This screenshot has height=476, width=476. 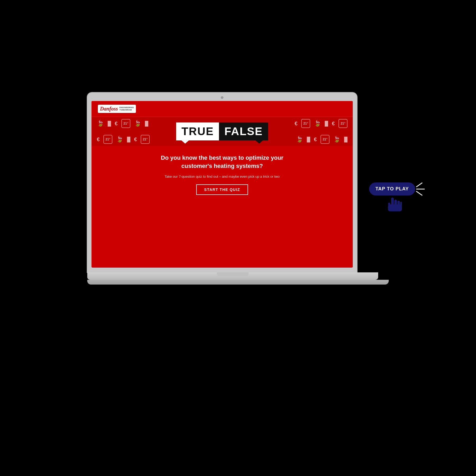 I want to click on true-label: TRUE, so click(x=198, y=131).